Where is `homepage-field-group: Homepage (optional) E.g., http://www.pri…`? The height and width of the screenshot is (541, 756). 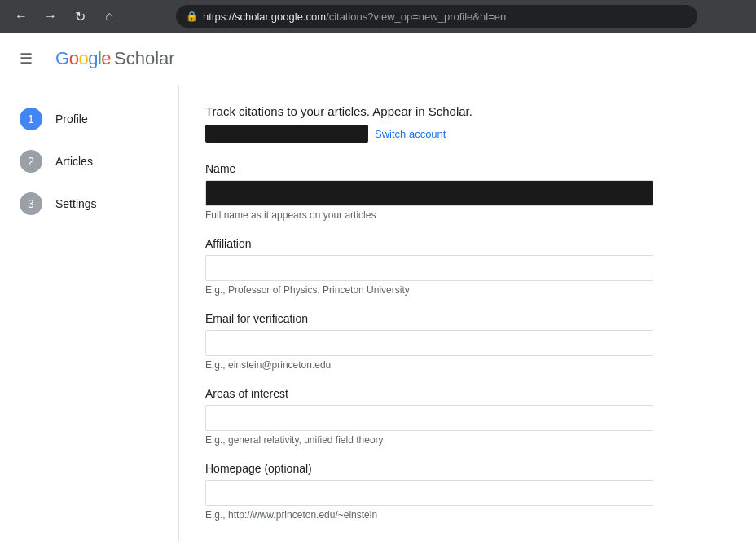 homepage-field-group: Homepage (optional) E.g., http://www.pri… is located at coordinates (468, 491).